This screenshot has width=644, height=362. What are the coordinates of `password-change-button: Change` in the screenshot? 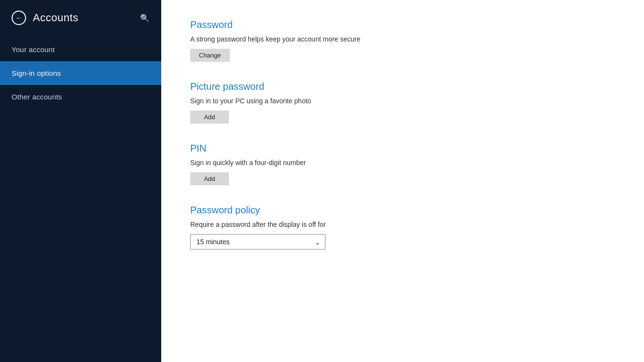 It's located at (210, 55).